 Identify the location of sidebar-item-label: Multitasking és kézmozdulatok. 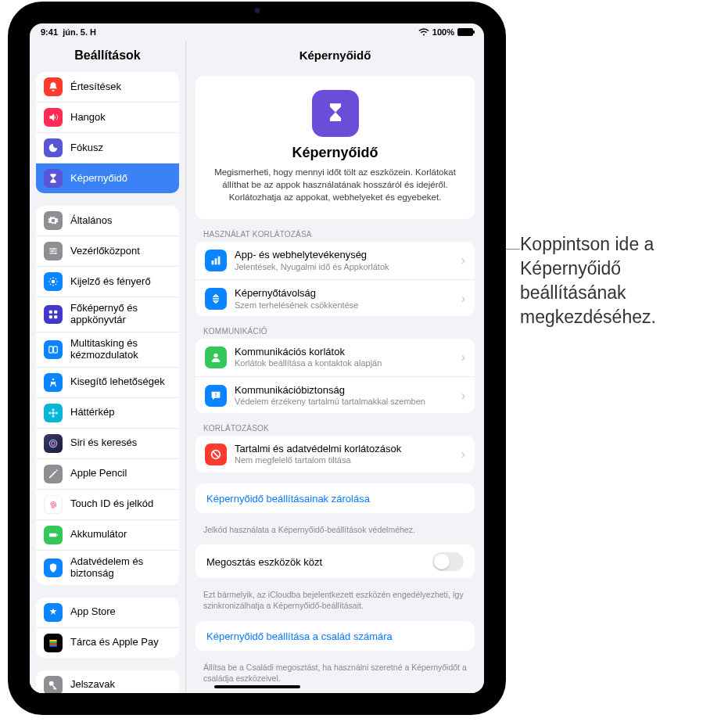
(120, 350).